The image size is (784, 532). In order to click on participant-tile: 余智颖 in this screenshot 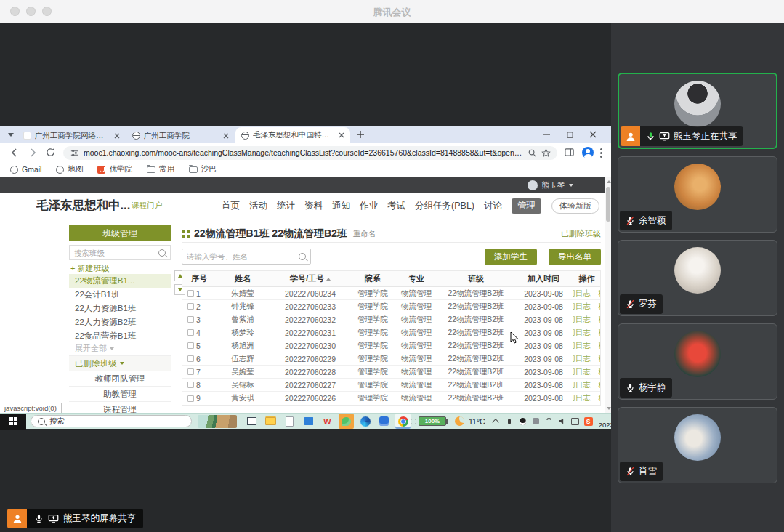, I will do `click(698, 195)`.